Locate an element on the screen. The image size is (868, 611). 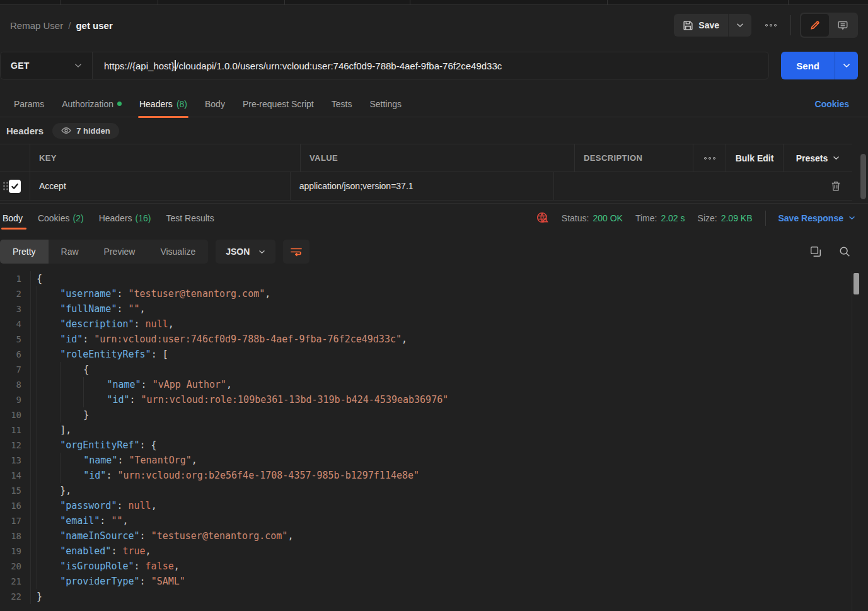
status-value: 200 OK is located at coordinates (608, 218).